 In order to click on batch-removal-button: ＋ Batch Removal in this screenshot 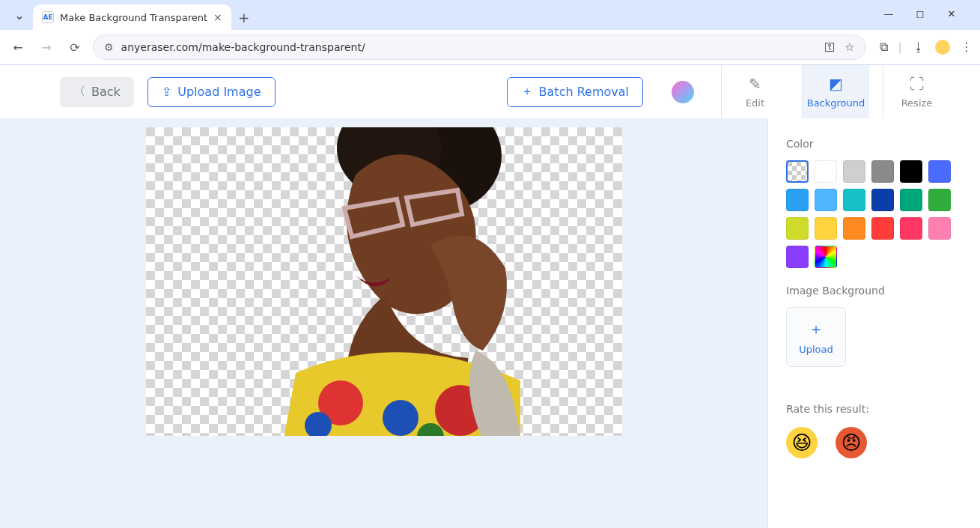, I will do `click(575, 92)`.